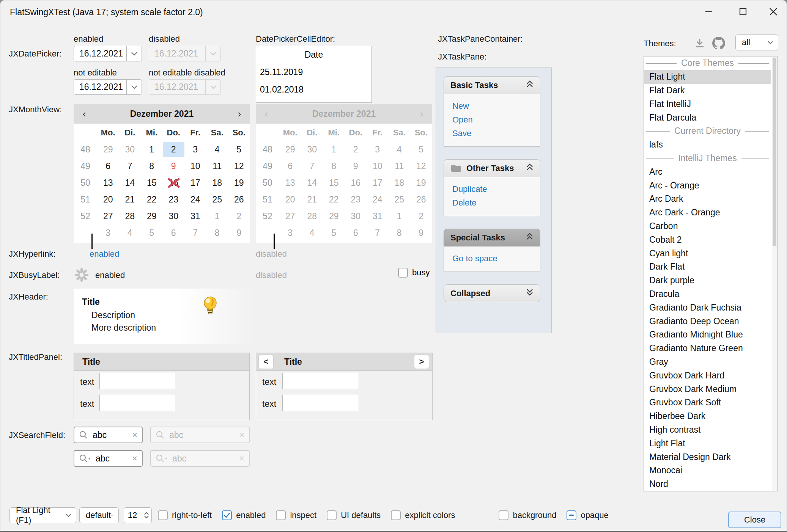  I want to click on search-menu-icon, so click(85, 458).